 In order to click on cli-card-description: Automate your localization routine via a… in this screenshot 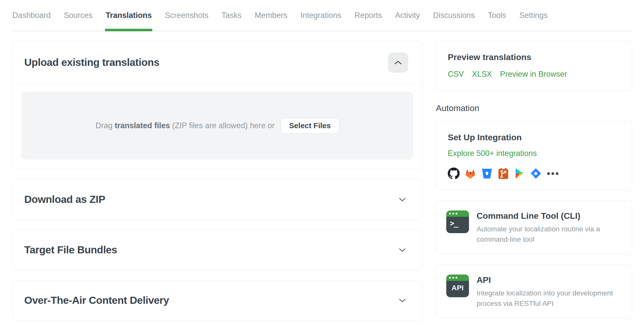, I will do `click(549, 234)`.